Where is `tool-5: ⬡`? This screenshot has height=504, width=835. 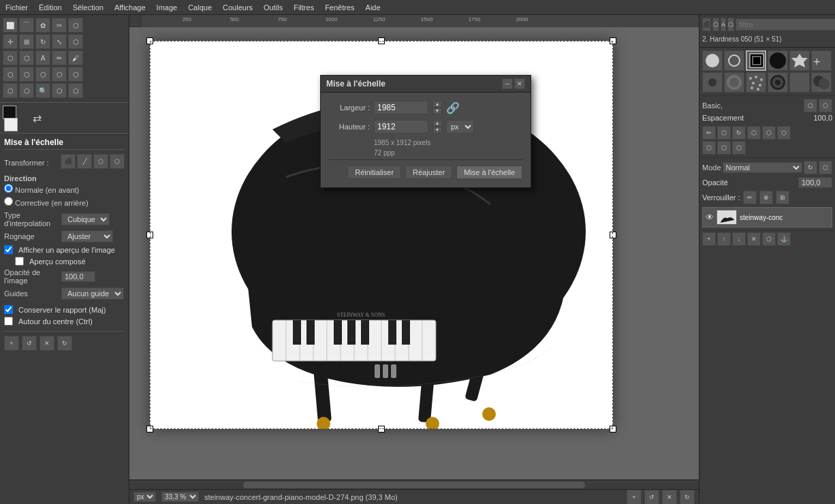
tool-5: ⬡ is located at coordinates (76, 25).